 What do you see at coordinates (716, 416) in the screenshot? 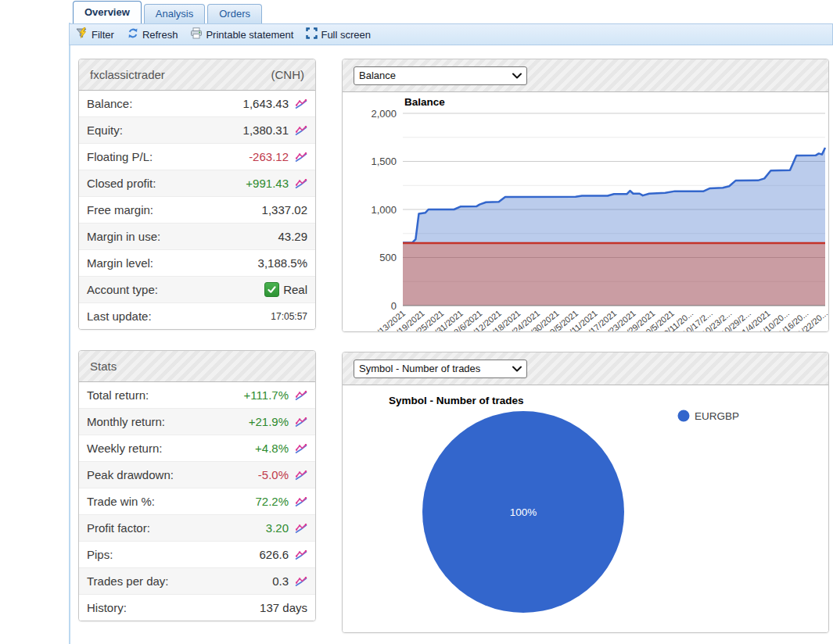
I see `legend-label: EURGBP` at bounding box center [716, 416].